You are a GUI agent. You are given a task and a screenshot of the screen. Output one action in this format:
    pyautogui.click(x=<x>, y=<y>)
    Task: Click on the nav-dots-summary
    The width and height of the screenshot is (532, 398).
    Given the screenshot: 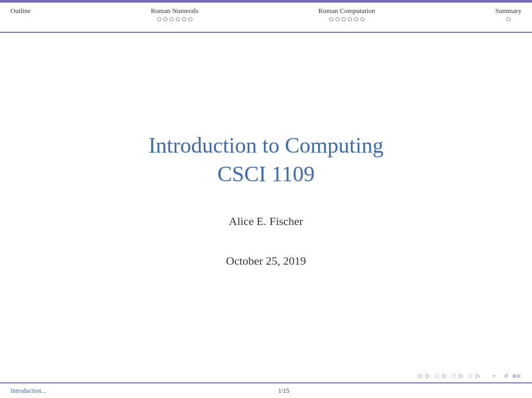 What is the action you would take?
    pyautogui.click(x=509, y=19)
    